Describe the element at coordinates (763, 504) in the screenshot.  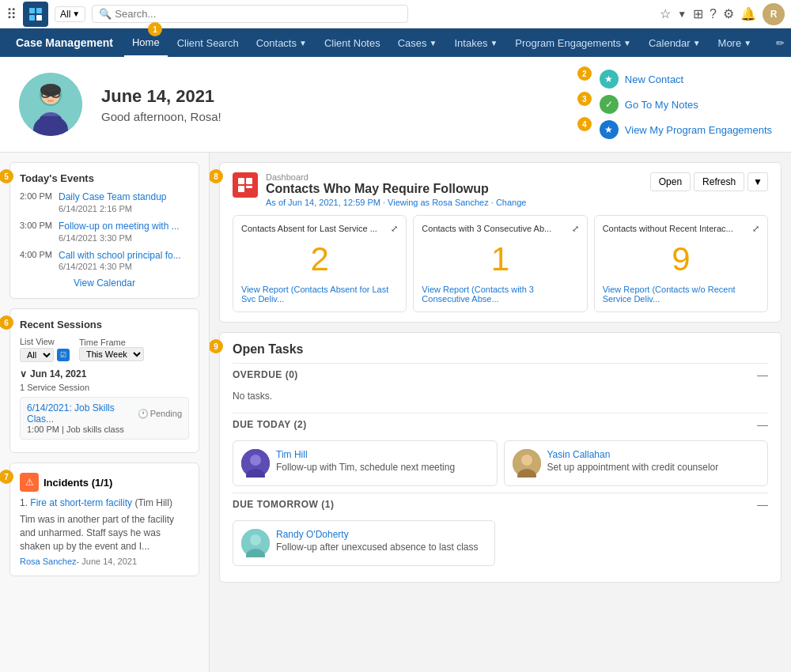
I see `due-tomorrow-collapse-icon: —` at that location.